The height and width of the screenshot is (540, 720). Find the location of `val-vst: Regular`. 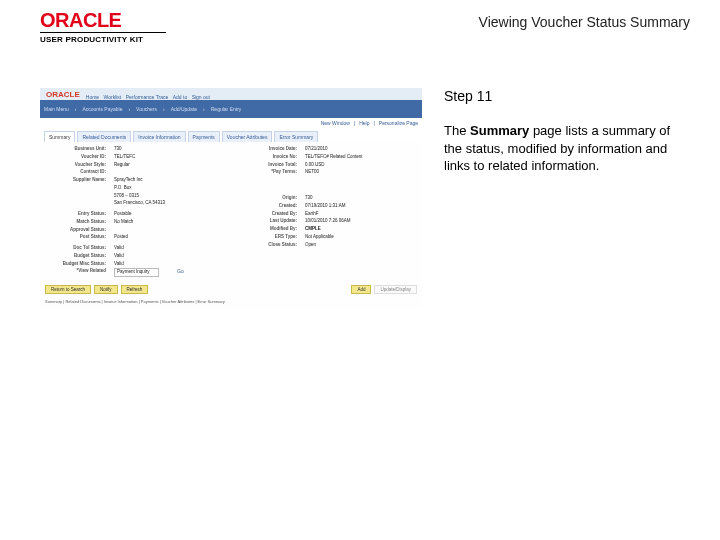

val-vst: Regular is located at coordinates (122, 166).